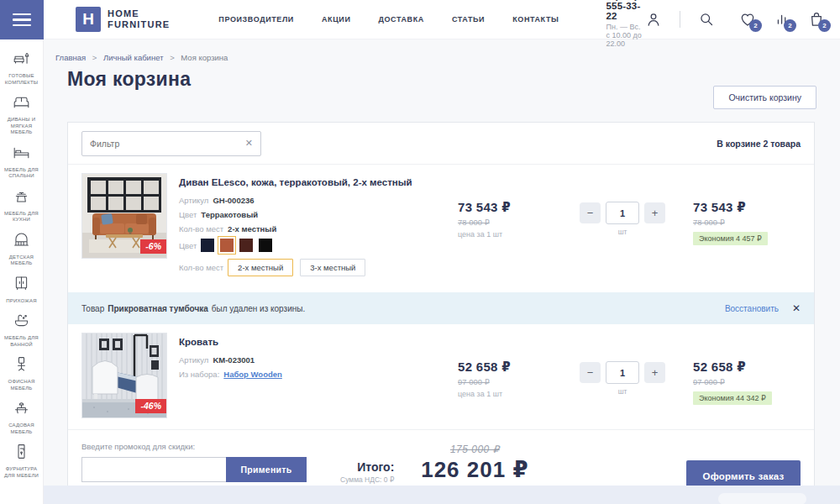  I want to click on product-image-sofa: -6%, so click(124, 216).